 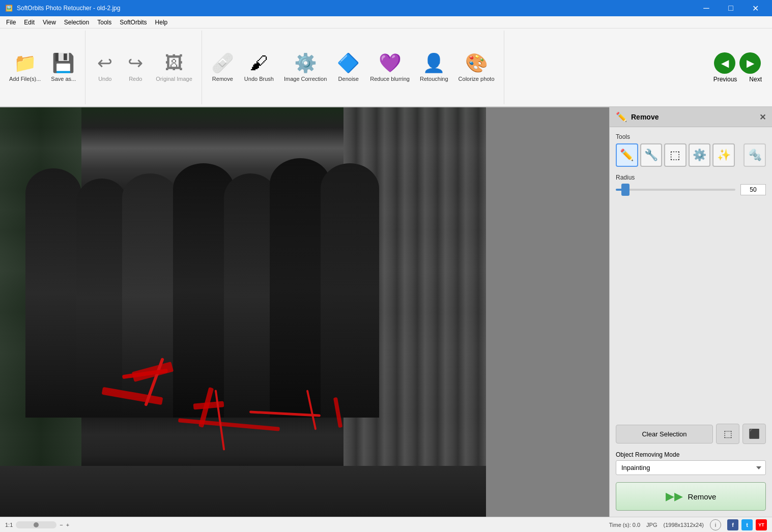 I want to click on toolbar-group-files: 📁 Add File(s)... 💾 Save as..., so click(x=43, y=67).